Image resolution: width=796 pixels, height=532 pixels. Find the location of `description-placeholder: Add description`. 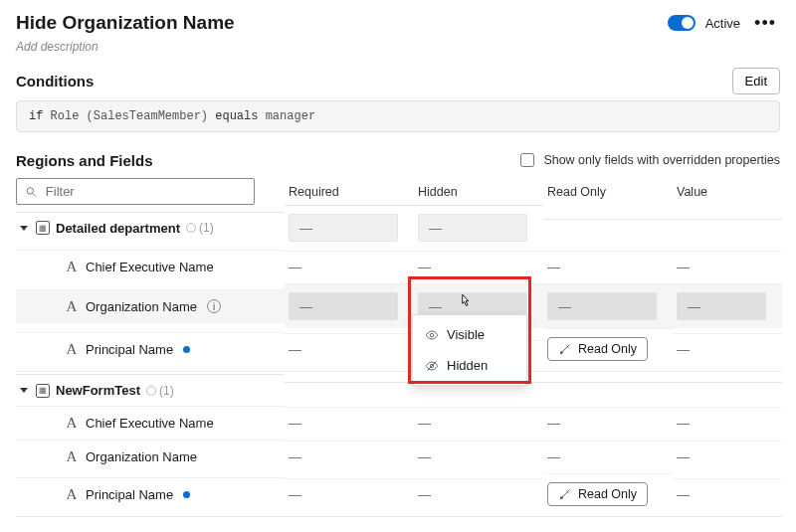

description-placeholder: Add description is located at coordinates (398, 47).